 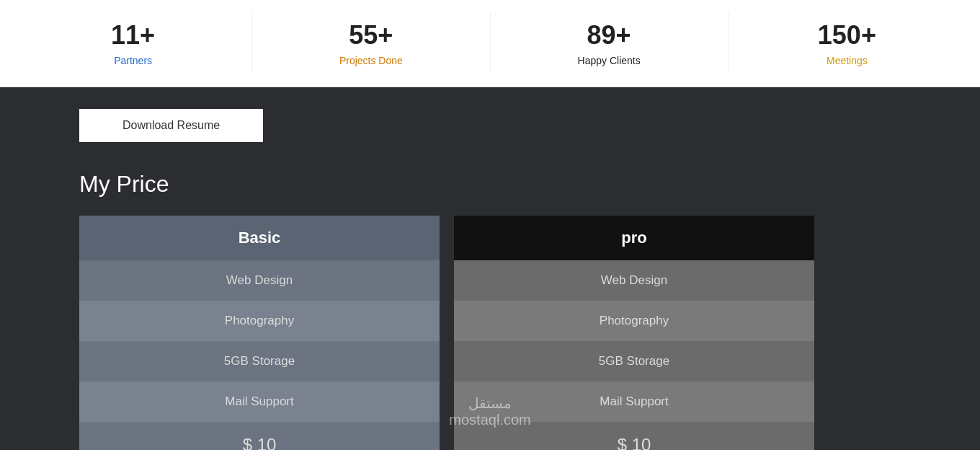 What do you see at coordinates (610, 43) in the screenshot?
I see `stat-clients: 89+ Happy Clients` at bounding box center [610, 43].